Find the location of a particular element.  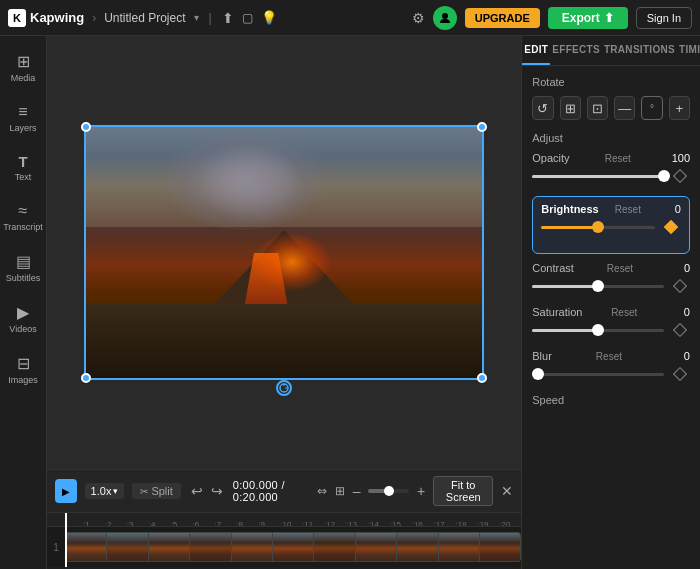

flip-h-button: ⊞ is located at coordinates (570, 108).